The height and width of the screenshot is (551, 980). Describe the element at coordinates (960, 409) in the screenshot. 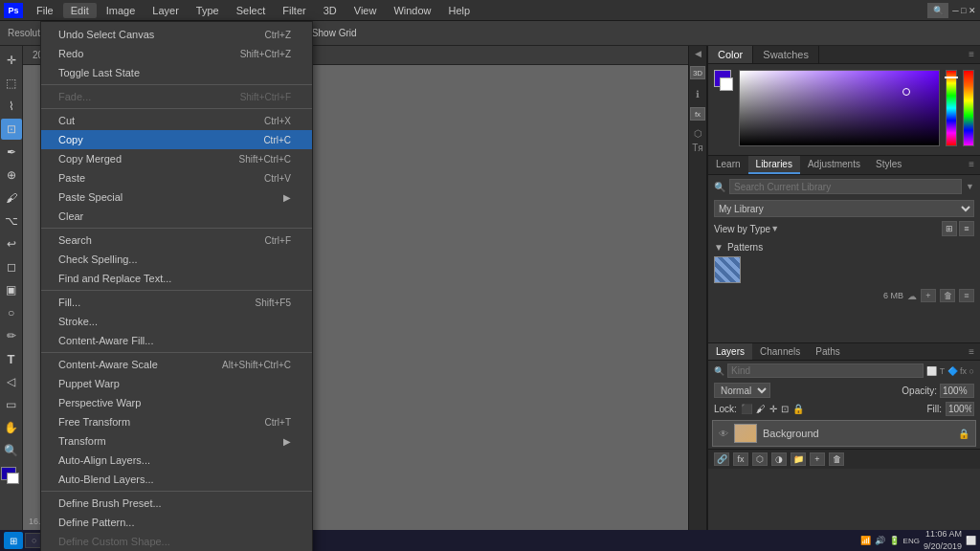

I see `fill-input` at that location.